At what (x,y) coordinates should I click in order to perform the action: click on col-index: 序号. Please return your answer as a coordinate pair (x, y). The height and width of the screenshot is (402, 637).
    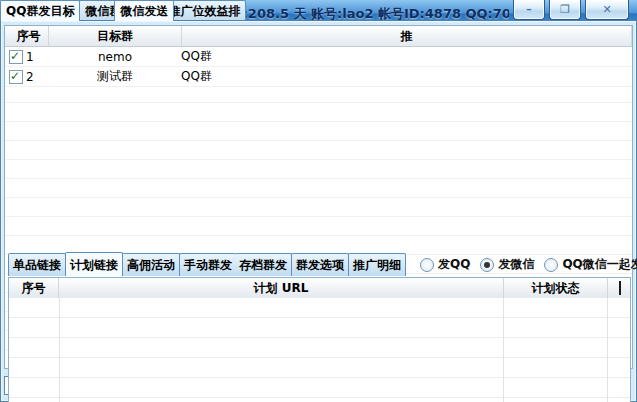
    Looking at the image, I should click on (27, 36).